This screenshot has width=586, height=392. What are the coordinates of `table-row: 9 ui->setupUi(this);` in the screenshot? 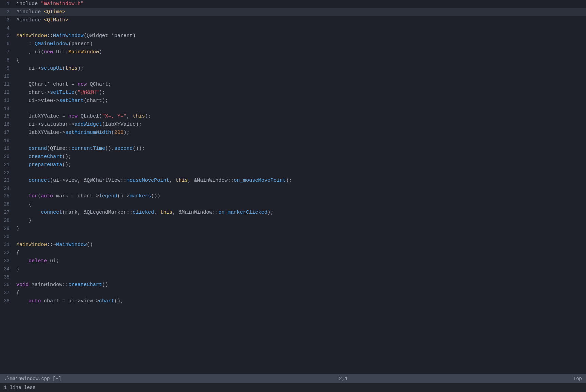 It's located at (293, 69).